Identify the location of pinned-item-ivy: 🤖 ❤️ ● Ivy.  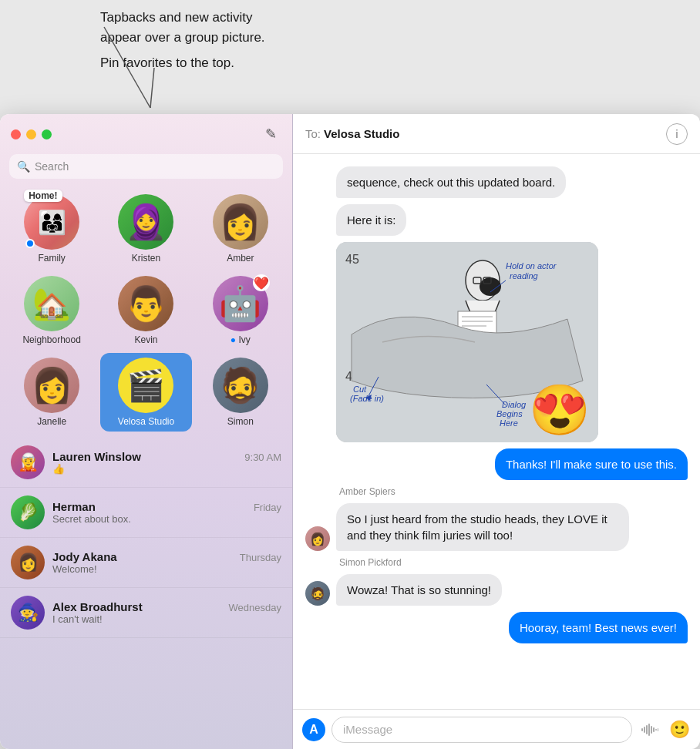
(241, 311).